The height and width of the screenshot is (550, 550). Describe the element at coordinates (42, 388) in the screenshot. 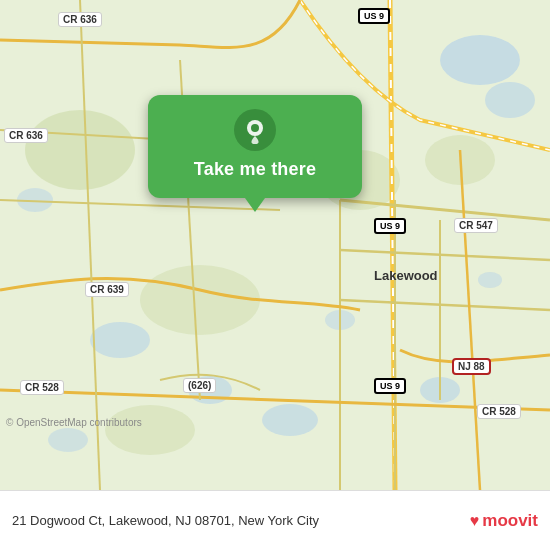

I see `road-label-cr528-left: CR 528` at that location.